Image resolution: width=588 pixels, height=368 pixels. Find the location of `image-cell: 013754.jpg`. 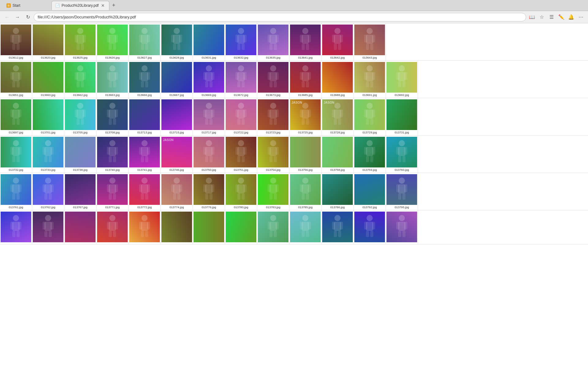

image-cell: 013754.jpg is located at coordinates (273, 154).